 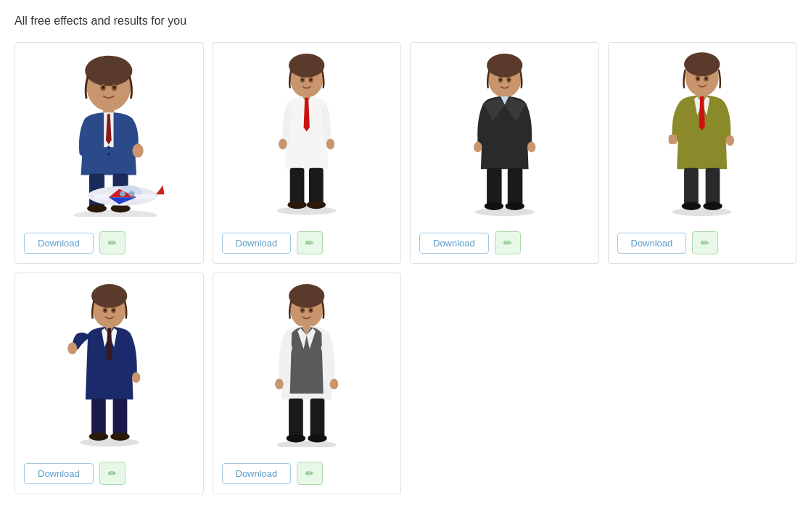 I want to click on edit-button-2: ✏, so click(x=310, y=243).